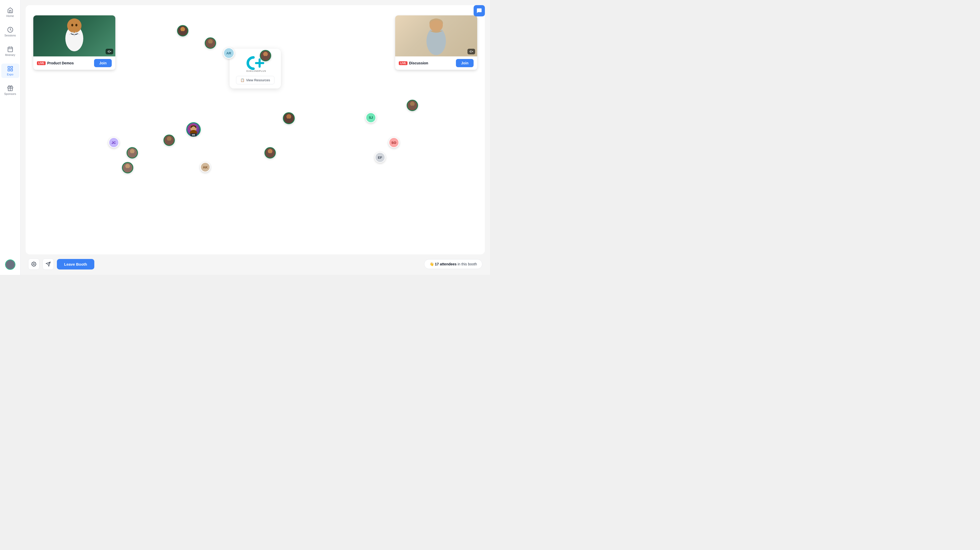  I want to click on session-video-discussion, so click(436, 36).